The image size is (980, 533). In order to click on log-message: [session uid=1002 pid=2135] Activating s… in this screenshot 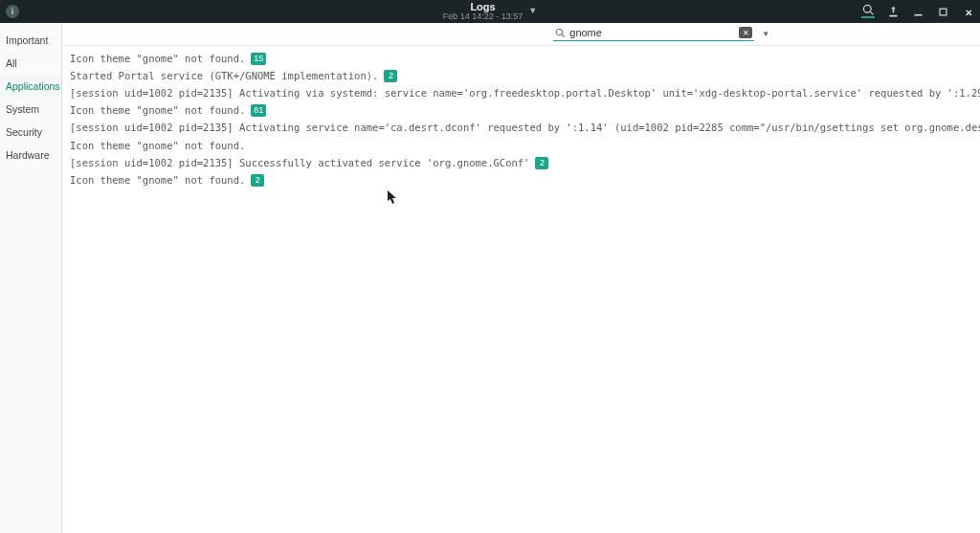, I will do `click(524, 128)`.